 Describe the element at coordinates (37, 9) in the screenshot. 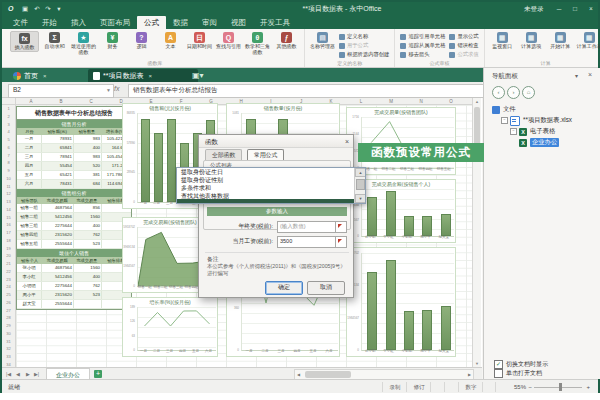

I see `undo-icon: ↶` at that location.